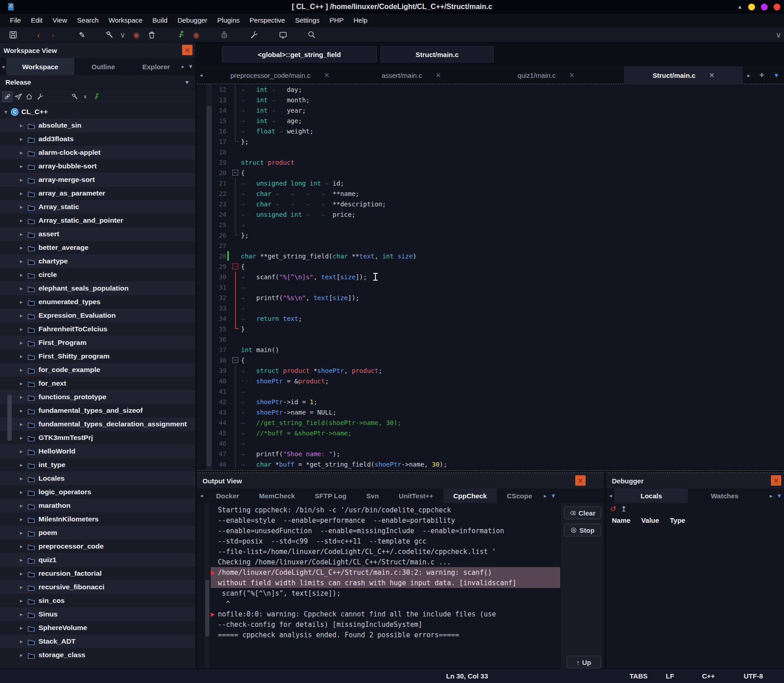 This screenshot has height=683, width=784. Describe the element at coordinates (385, 530) in the screenshot. I see `console-line: --enable=unusedFunction --enable=missing…` at that location.